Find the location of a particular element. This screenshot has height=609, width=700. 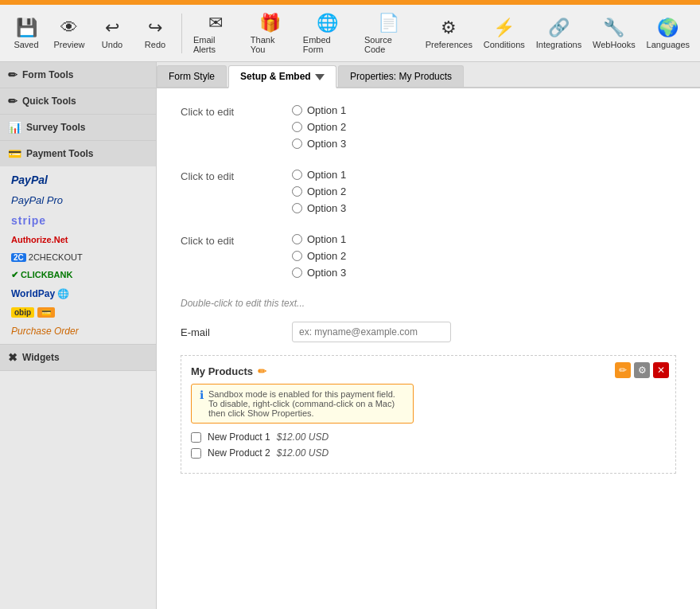

sidebar-section-quick-tools: ✏ Quick Tools is located at coordinates (78, 102).